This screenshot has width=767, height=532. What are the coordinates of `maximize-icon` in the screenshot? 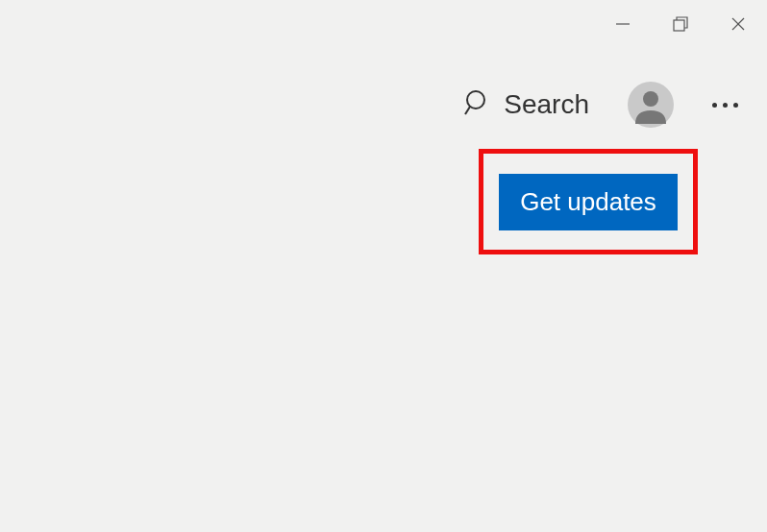 It's located at (680, 24).